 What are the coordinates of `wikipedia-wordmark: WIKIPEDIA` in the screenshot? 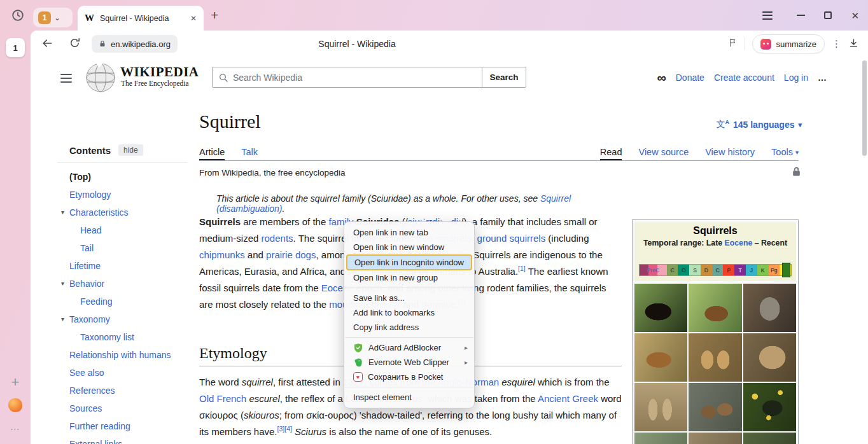 It's located at (160, 73).